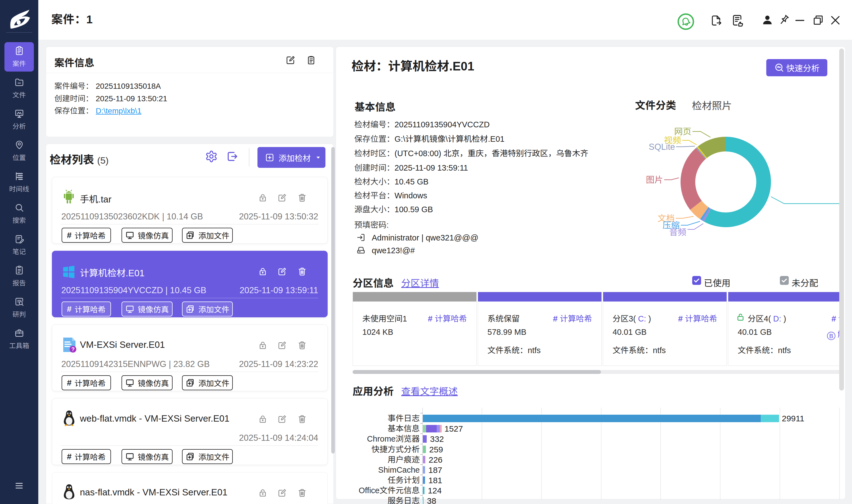  I want to click on svg-text: 事件日志, so click(403, 418).